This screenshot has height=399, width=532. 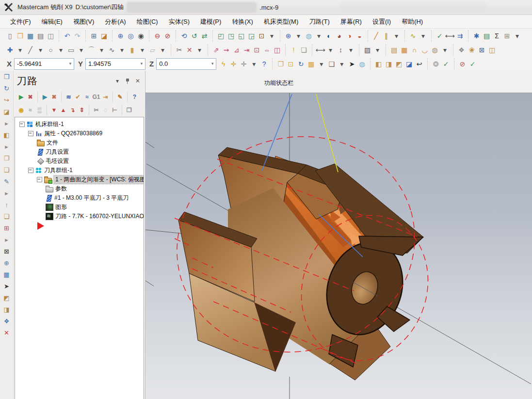 I want to click on translucent-icon: ◕, so click(x=339, y=36).